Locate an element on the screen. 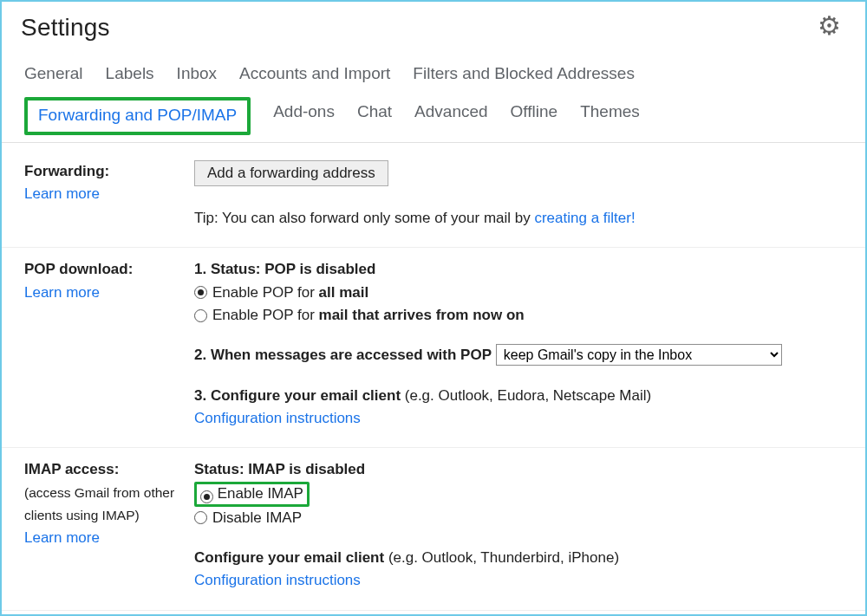 Image resolution: width=867 pixels, height=616 pixels. tab-labels: Labels is located at coordinates (130, 76).